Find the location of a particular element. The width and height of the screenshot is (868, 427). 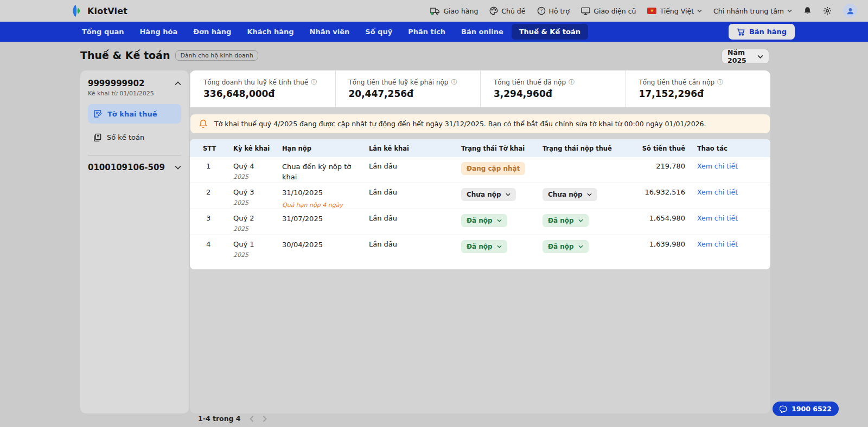

nav-item: Hàng hóa is located at coordinates (158, 31).